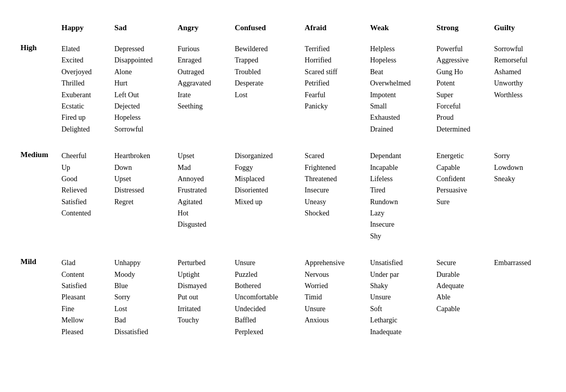 The height and width of the screenshot is (392, 566). I want to click on cell-medium-strong: EnergeticCapableConfidentPersuasiveSure, so click(460, 199).